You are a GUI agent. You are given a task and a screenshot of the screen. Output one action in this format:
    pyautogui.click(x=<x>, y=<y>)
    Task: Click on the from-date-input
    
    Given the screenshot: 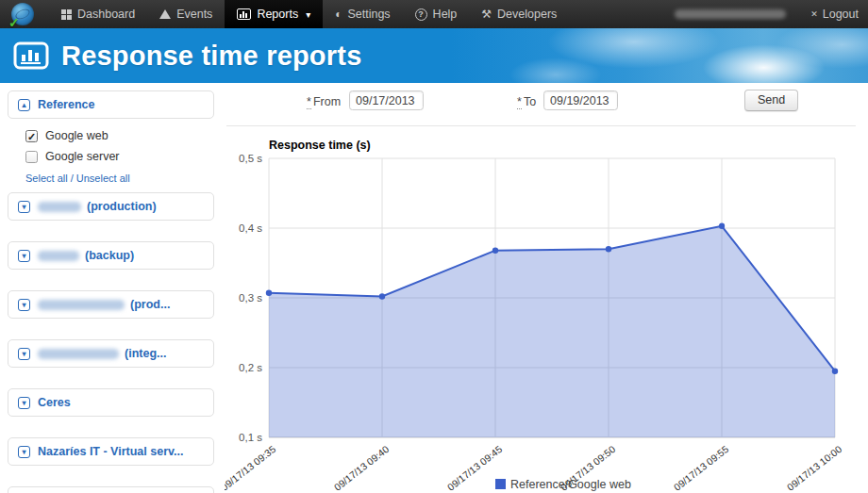 What is the action you would take?
    pyautogui.click(x=387, y=100)
    